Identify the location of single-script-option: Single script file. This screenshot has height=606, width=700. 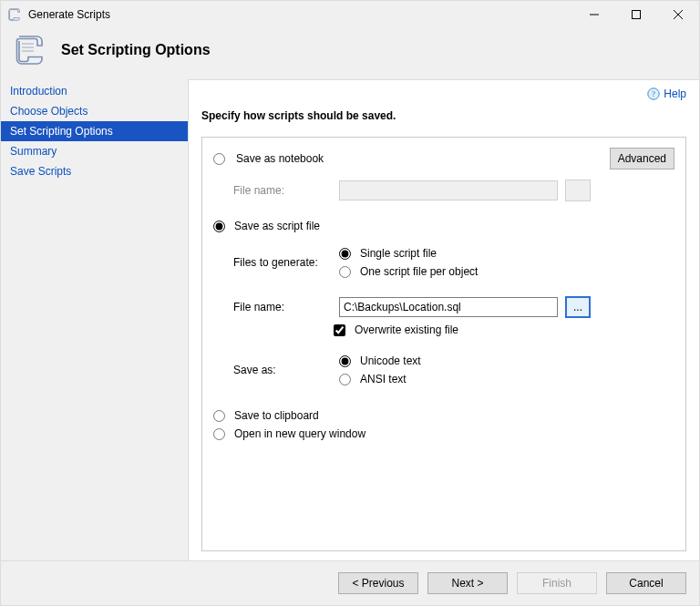
(408, 253).